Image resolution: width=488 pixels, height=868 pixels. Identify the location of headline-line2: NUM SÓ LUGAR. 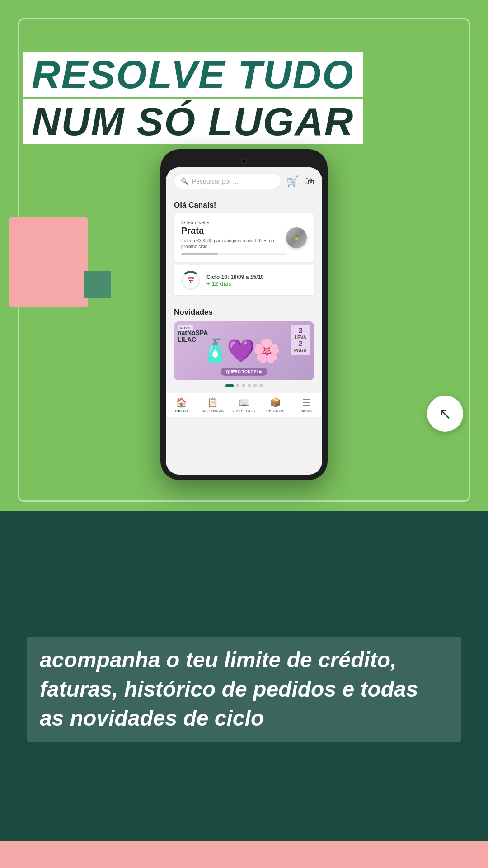
(192, 122).